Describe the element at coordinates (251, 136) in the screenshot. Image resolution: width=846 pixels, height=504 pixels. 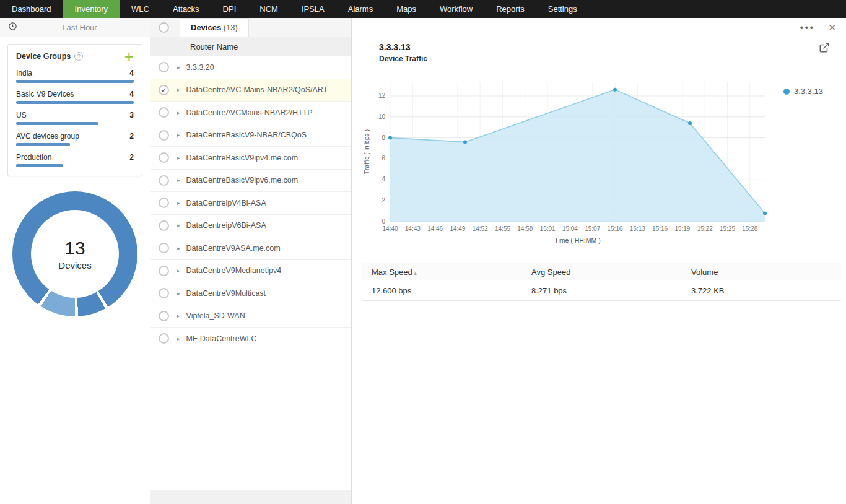
I see `device-row: ▸DataCentreBasicV9-NBAR/CBQoS` at that location.